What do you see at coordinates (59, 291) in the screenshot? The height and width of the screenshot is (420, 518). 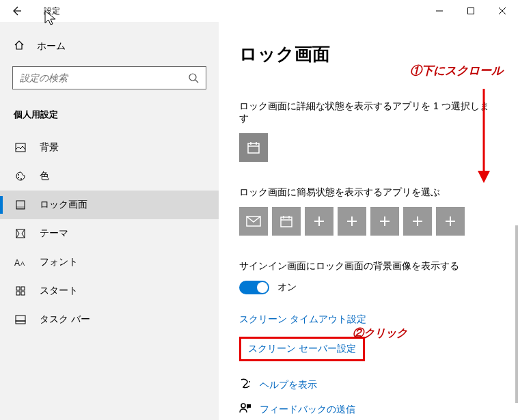 I see `nav-label: スタート` at bounding box center [59, 291].